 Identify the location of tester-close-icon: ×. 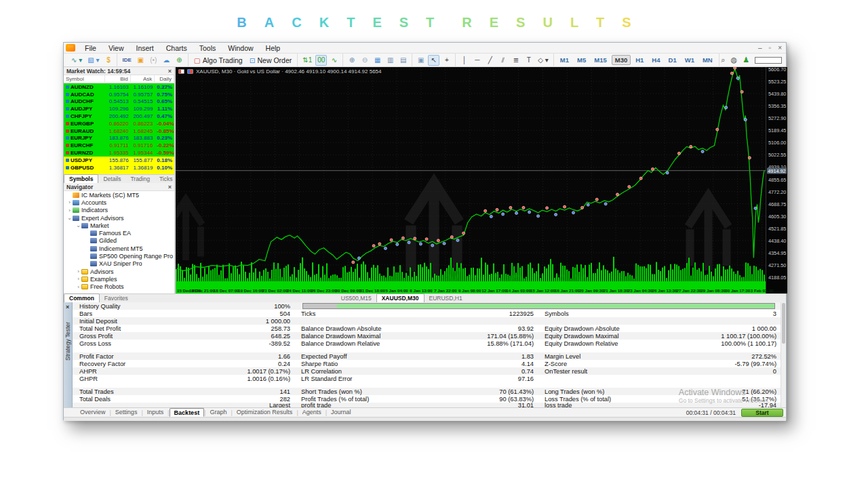
(68, 307).